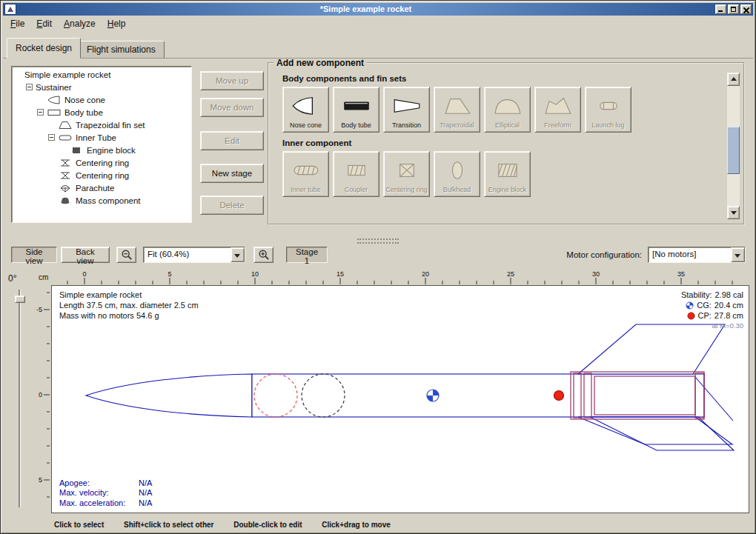  What do you see at coordinates (65, 138) in the screenshot?
I see `inner-tube-icon` at bounding box center [65, 138].